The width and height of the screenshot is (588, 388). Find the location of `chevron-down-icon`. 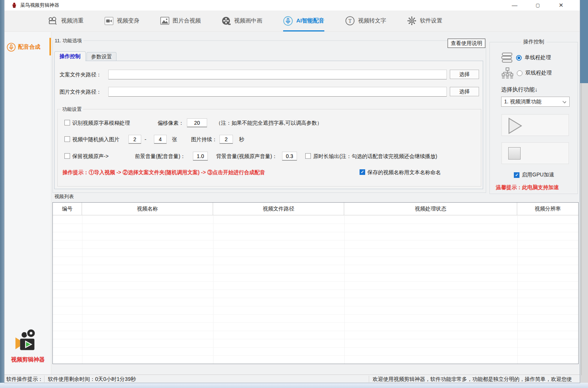

chevron-down-icon is located at coordinates (564, 101).